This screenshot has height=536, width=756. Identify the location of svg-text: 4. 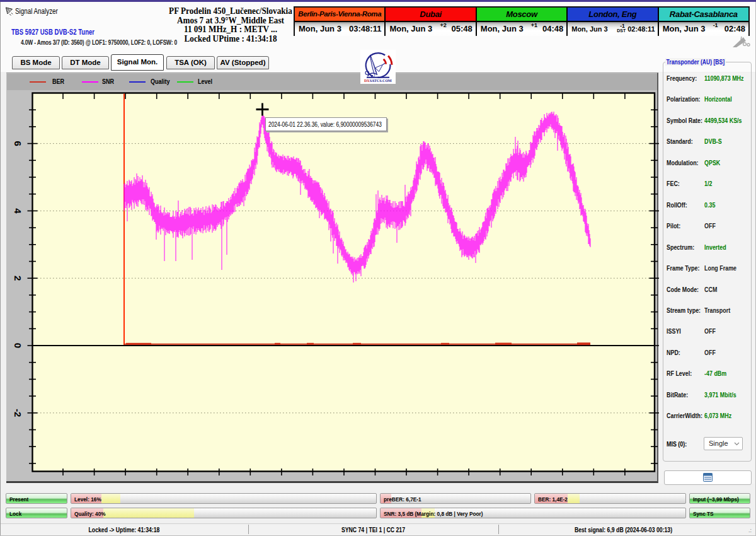
(18, 211).